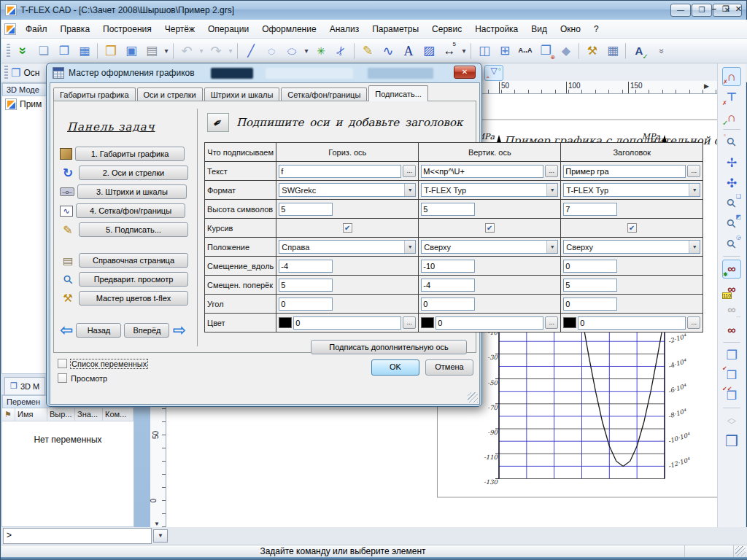 Image resolution: width=747 pixels, height=560 pixels. What do you see at coordinates (388, 51) in the screenshot?
I see `spline-tool-icon: ∿` at bounding box center [388, 51].